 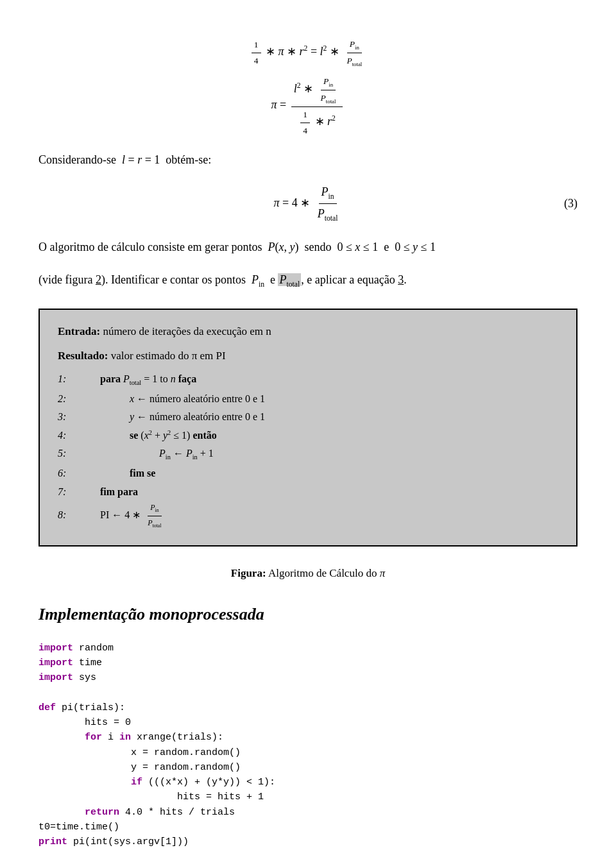 What do you see at coordinates (308, 53) in the screenshot?
I see `eq1-math: 1 4 ∗ π ∗ r2 = l2 ∗ Pin Ptotal` at bounding box center [308, 53].